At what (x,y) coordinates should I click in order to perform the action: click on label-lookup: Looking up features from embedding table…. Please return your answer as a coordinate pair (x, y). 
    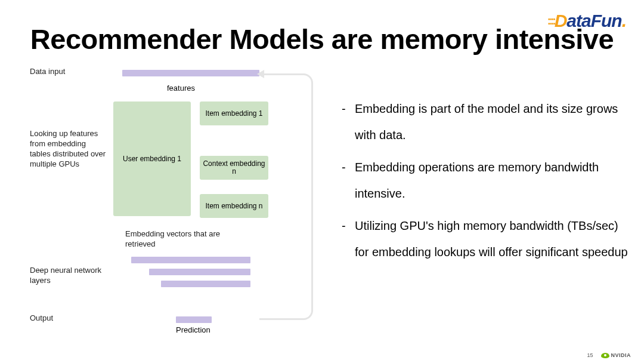
    Looking at the image, I should click on (69, 149).